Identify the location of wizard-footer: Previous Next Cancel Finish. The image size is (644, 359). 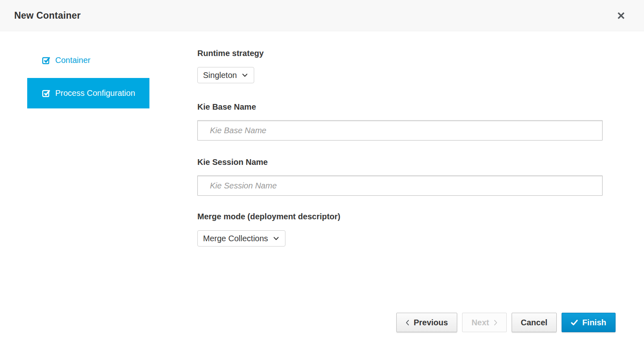
(506, 322).